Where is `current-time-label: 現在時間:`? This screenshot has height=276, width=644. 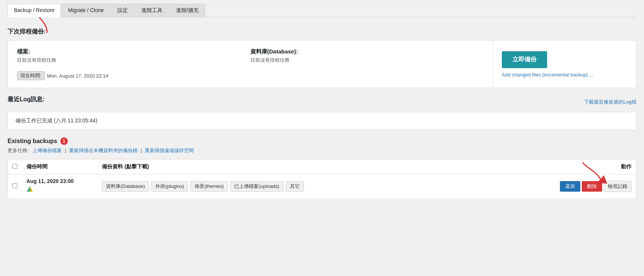
current-time-label: 現在時間: is located at coordinates (31, 76).